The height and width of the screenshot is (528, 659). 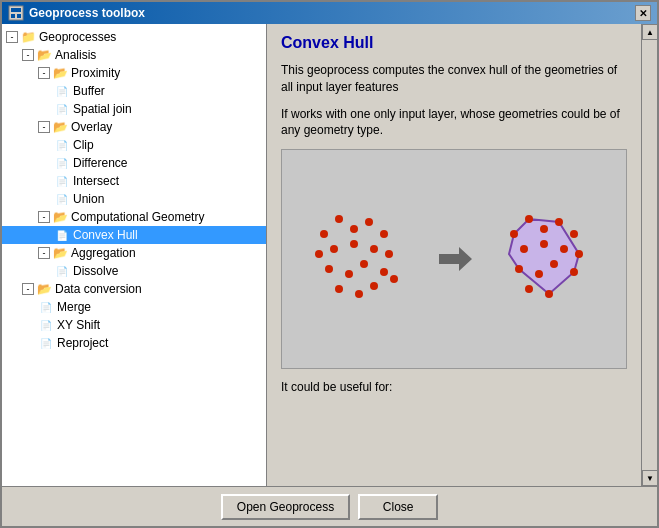 I want to click on close-button: Close, so click(x=398, y=507).